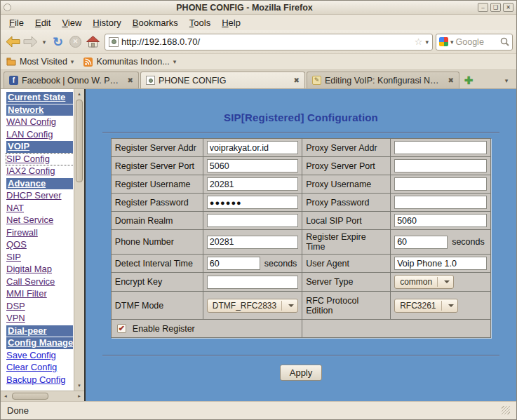 The image size is (517, 420). I want to click on sidebar-item-advance: Advance, so click(39, 184).